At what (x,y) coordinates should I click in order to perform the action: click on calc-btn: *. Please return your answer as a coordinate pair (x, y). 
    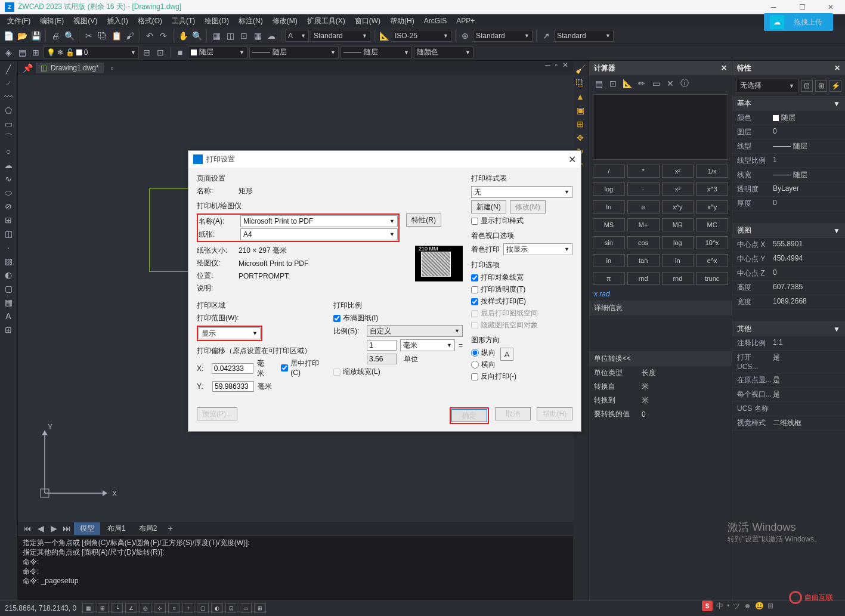
    Looking at the image, I should click on (643, 171).